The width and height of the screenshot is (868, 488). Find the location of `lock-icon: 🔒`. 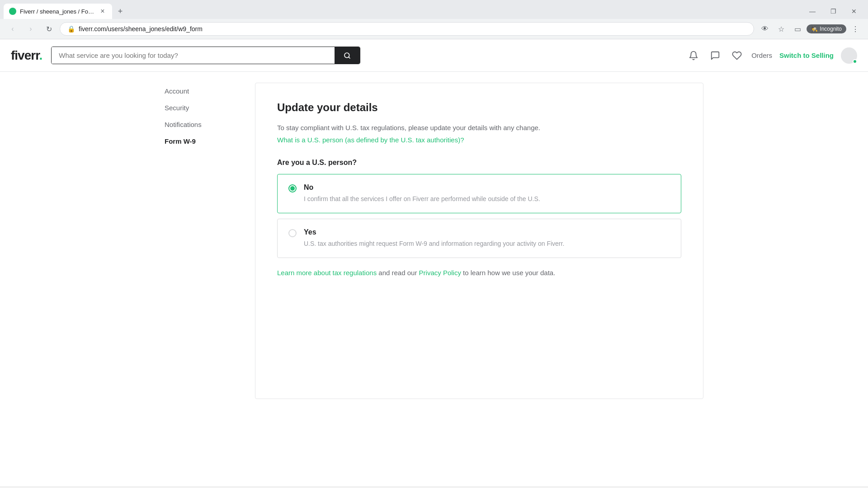

lock-icon: 🔒 is located at coordinates (71, 29).